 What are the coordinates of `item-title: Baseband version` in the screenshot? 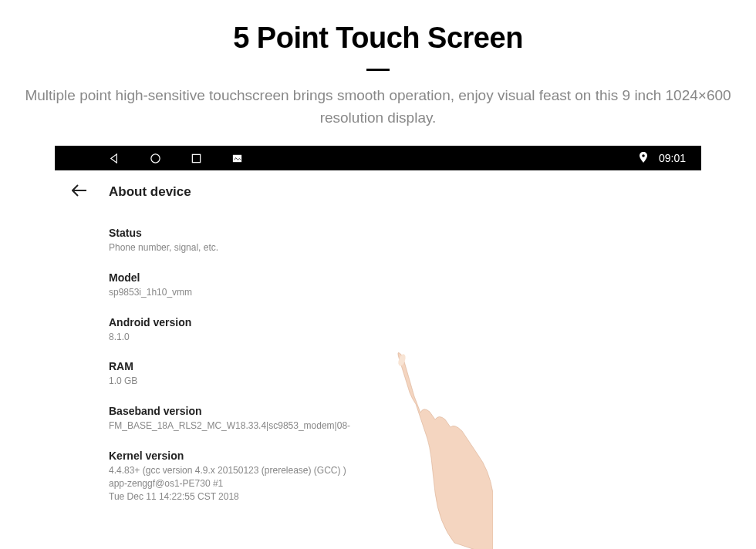 It's located at (405, 411).